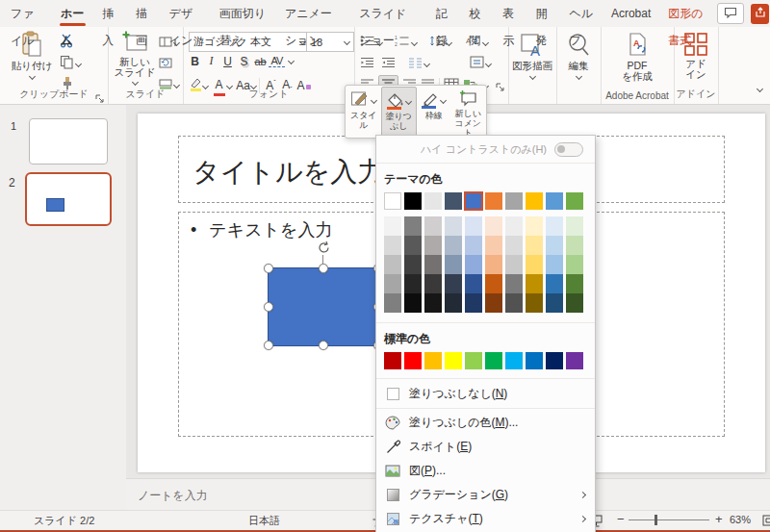 This screenshot has width=770, height=532. What do you see at coordinates (637, 57) in the screenshot?
I see `create-pdf-button: A PDF を作成` at bounding box center [637, 57].